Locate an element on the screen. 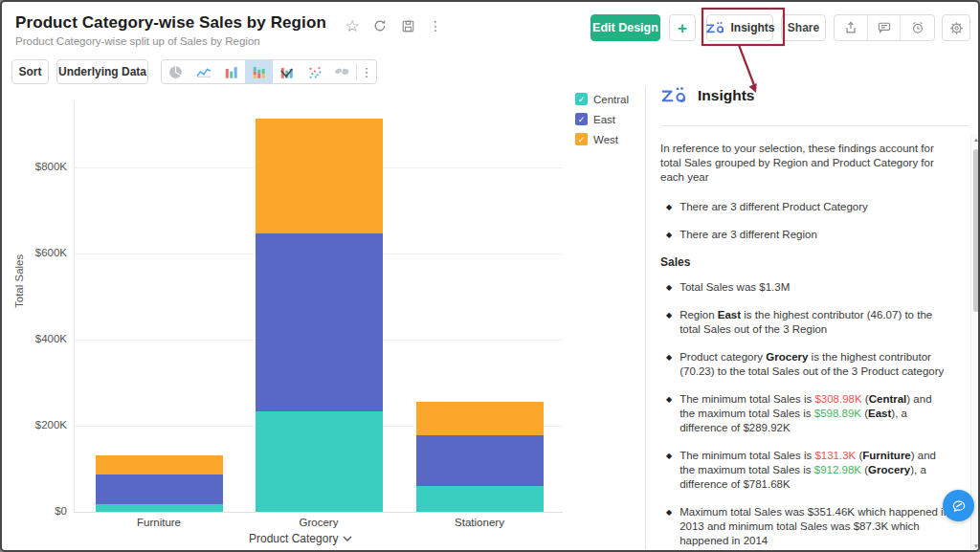  scroll-down-icon: ▼ is located at coordinates (976, 546).